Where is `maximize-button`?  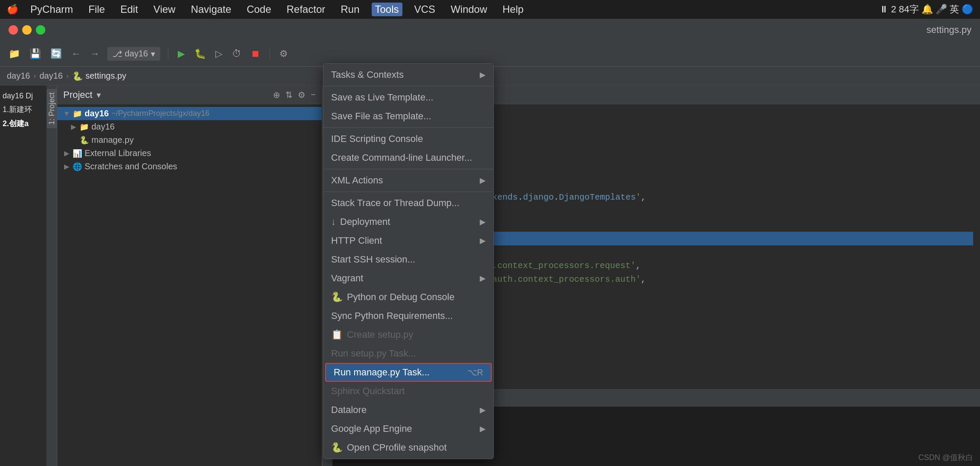
maximize-button is located at coordinates (41, 30).